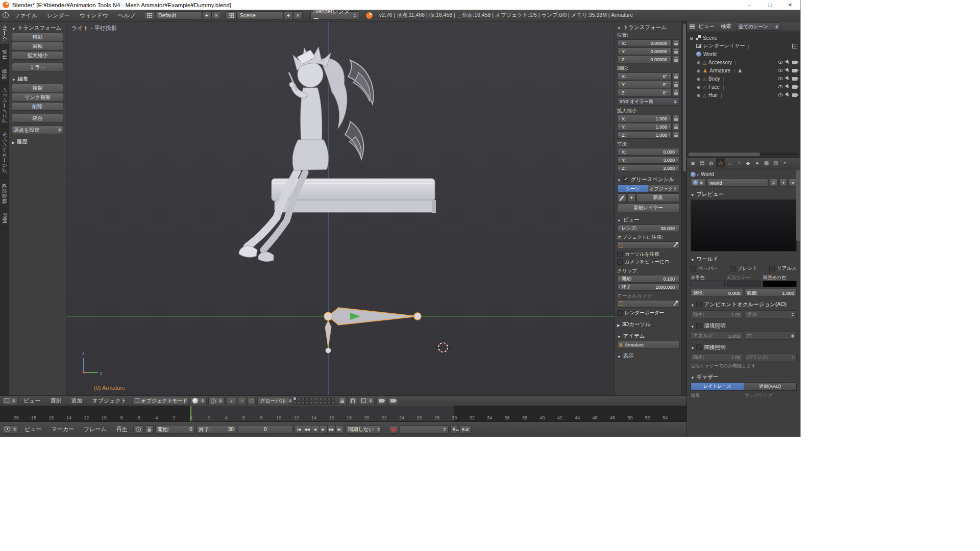  Describe the element at coordinates (216, 15) in the screenshot. I see `remove-screen-layout-button` at that location.